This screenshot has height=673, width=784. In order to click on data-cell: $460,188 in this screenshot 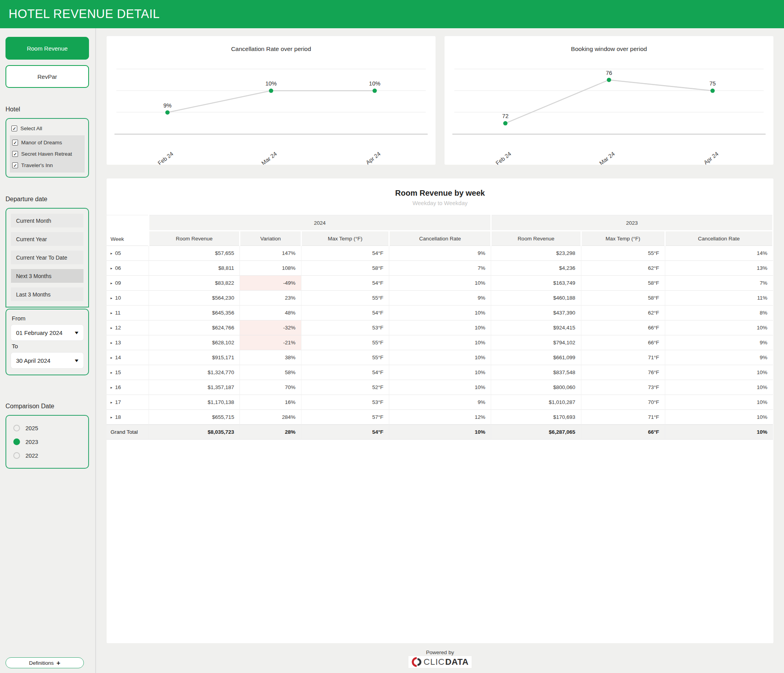, I will do `click(536, 298)`.